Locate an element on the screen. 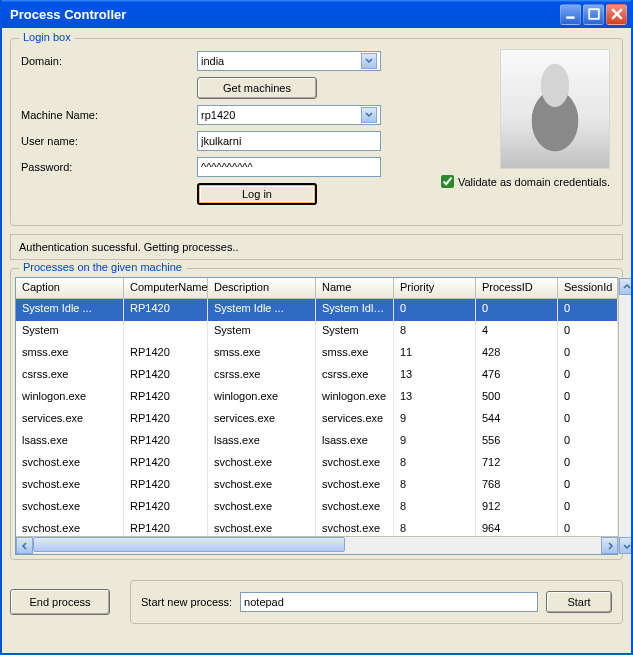  column-header: ComputerName is located at coordinates (166, 288).